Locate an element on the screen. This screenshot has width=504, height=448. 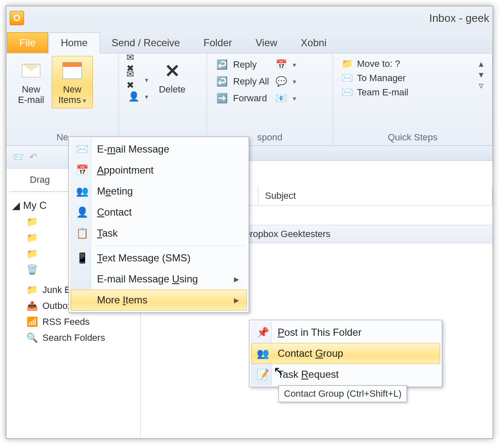
quicksteps-up-button: ▴ is located at coordinates (481, 64).